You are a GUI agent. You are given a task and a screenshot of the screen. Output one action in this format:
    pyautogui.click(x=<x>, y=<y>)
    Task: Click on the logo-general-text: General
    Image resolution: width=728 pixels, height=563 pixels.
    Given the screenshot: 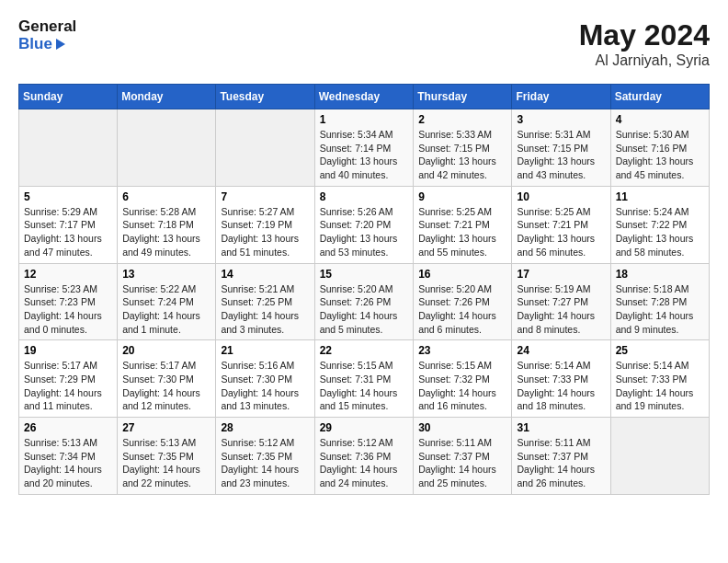 What is the action you would take?
    pyautogui.click(x=48, y=28)
    